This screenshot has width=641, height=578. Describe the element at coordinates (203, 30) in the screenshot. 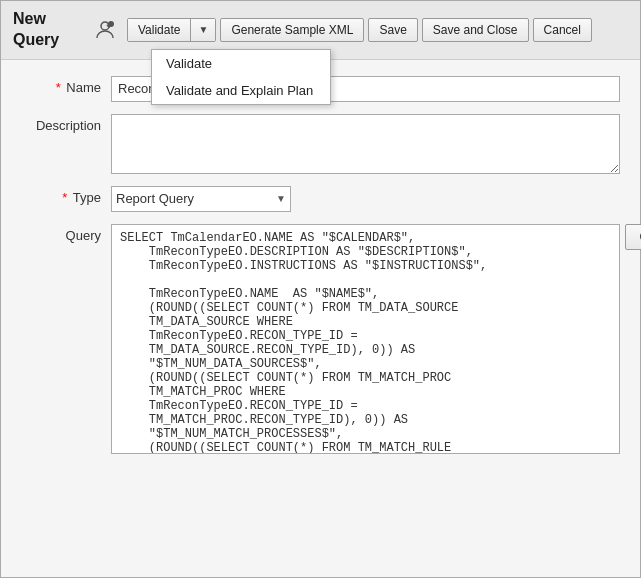

I see `validate-dropdown-arrow: ▼` at that location.